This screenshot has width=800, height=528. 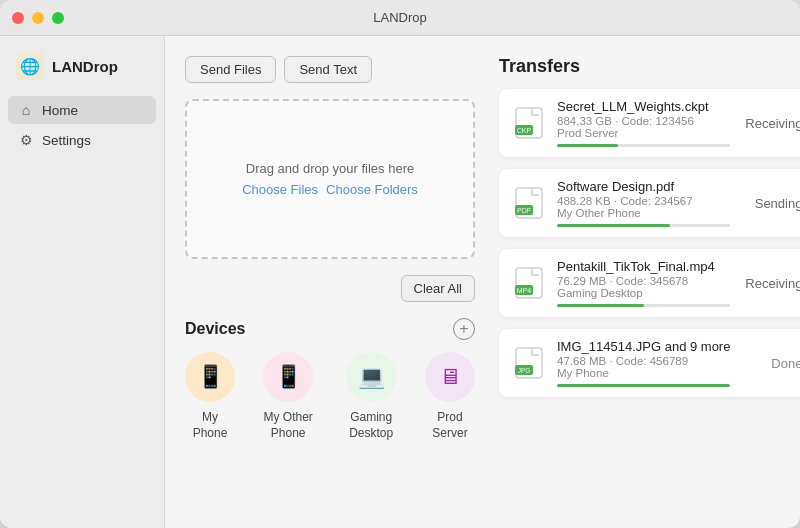 What do you see at coordinates (644, 146) in the screenshot?
I see `transfer-progress-t1` at bounding box center [644, 146].